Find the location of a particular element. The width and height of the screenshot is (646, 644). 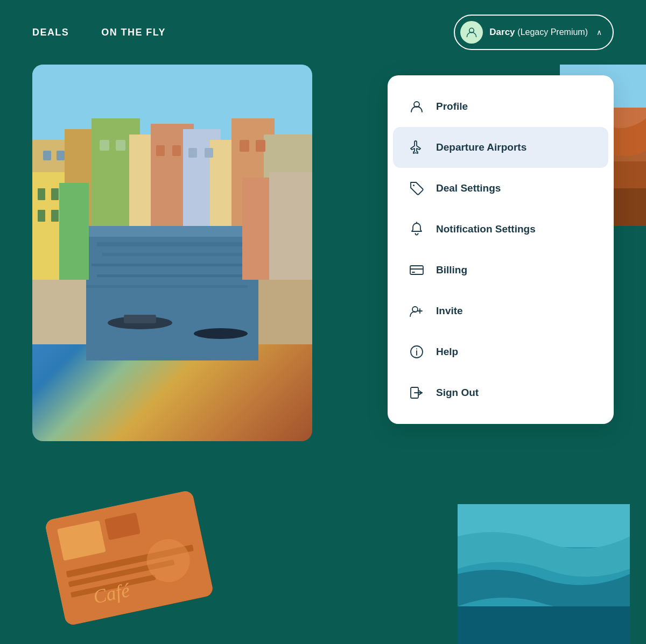

menu-item-notification-settings: Notification Settings is located at coordinates (501, 229).